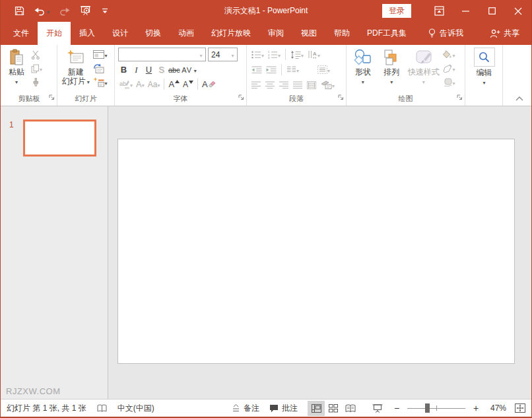  What do you see at coordinates (284, 85) in the screenshot?
I see `align-right-button` at bounding box center [284, 85].